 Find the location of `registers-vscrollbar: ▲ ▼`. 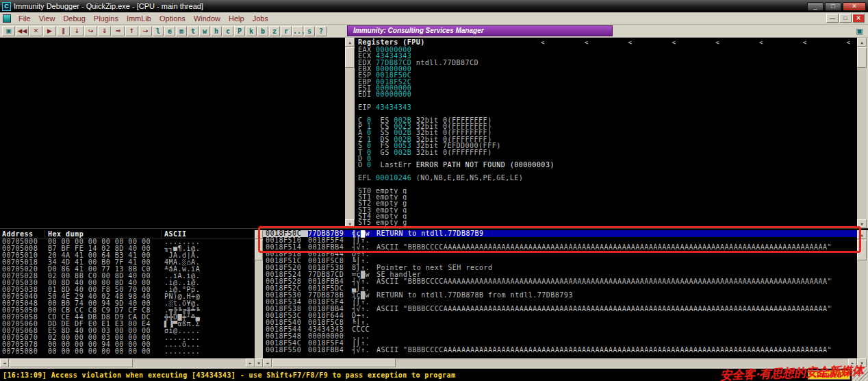

registers-vscrollbar: ▲ ▼ is located at coordinates (862, 133).